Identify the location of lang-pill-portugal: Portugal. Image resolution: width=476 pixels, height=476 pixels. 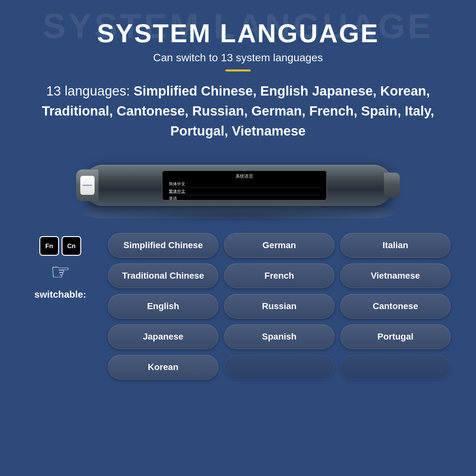
(395, 337).